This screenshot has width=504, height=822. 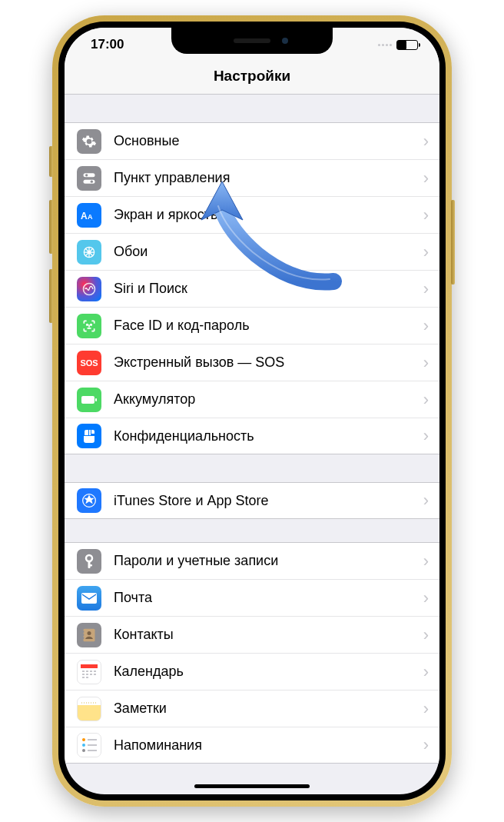 What do you see at coordinates (89, 363) in the screenshot?
I see `sos-icon: SOS` at bounding box center [89, 363].